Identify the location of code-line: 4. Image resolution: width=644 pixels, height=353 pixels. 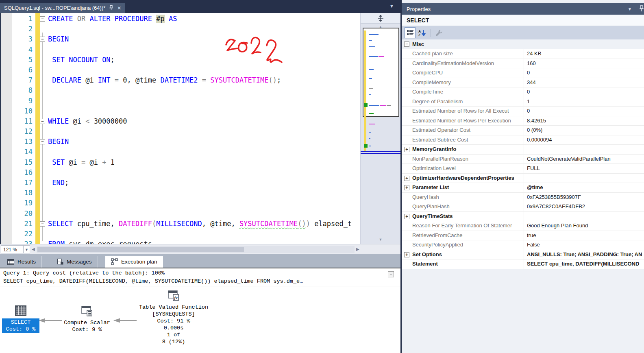
(180, 50).